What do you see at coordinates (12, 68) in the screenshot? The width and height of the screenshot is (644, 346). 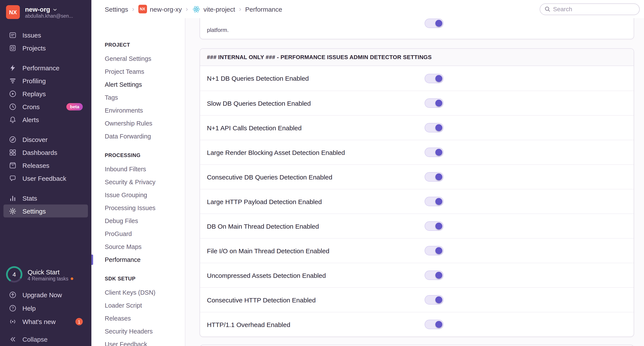 I see `performance-icon` at bounding box center [12, 68].